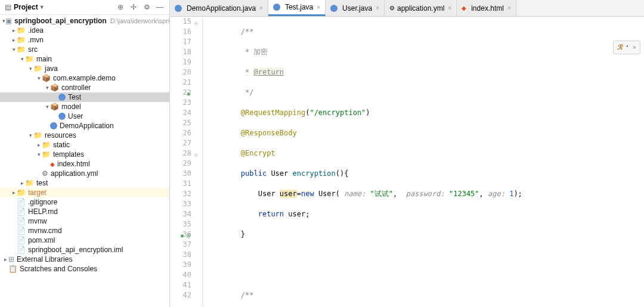 The height and width of the screenshot is (307, 644). Describe the element at coordinates (85, 221) in the screenshot. I see `tree-item-mvnw: 📄mvnw` at that location.